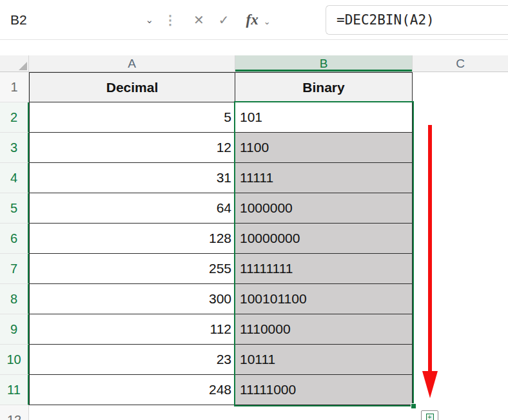 The height and width of the screenshot is (420, 508). I want to click on cell-a2: 5, so click(132, 117).